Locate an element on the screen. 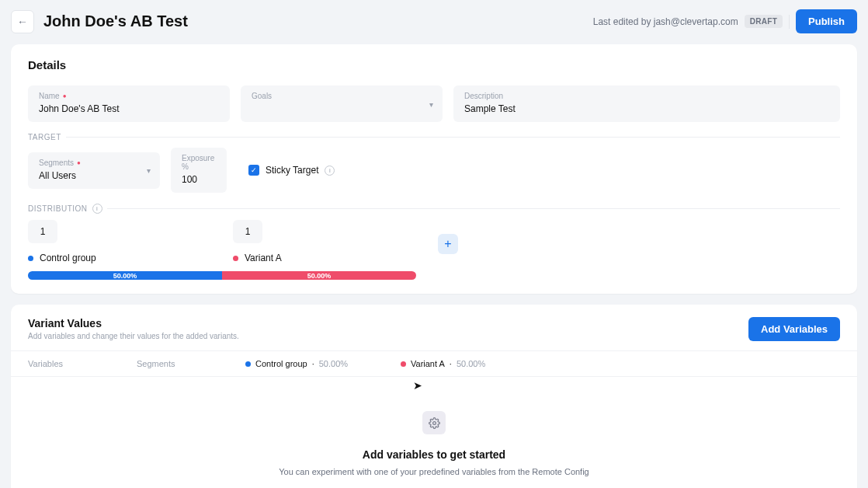 The width and height of the screenshot is (868, 488). gear-icon is located at coordinates (435, 423).